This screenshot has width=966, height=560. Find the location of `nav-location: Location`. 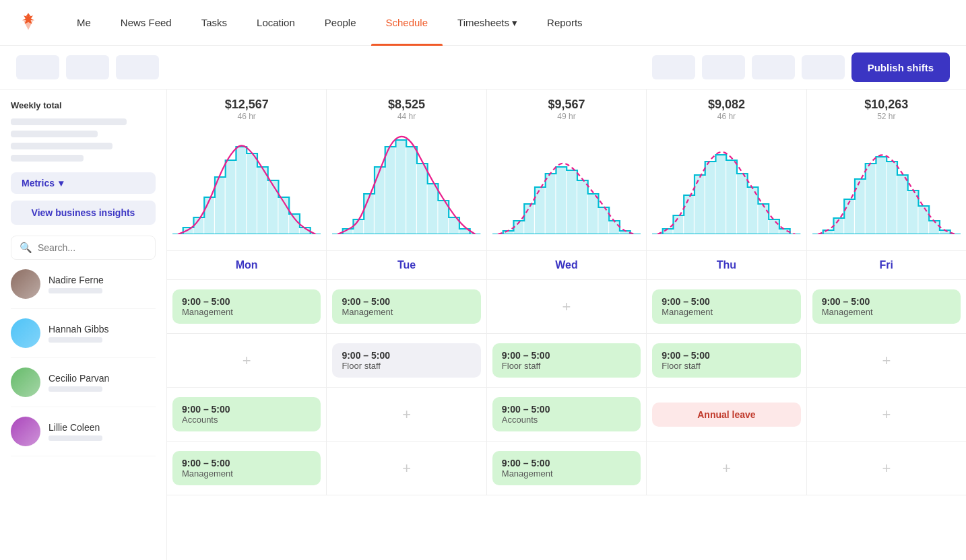

nav-location: Location is located at coordinates (276, 23).